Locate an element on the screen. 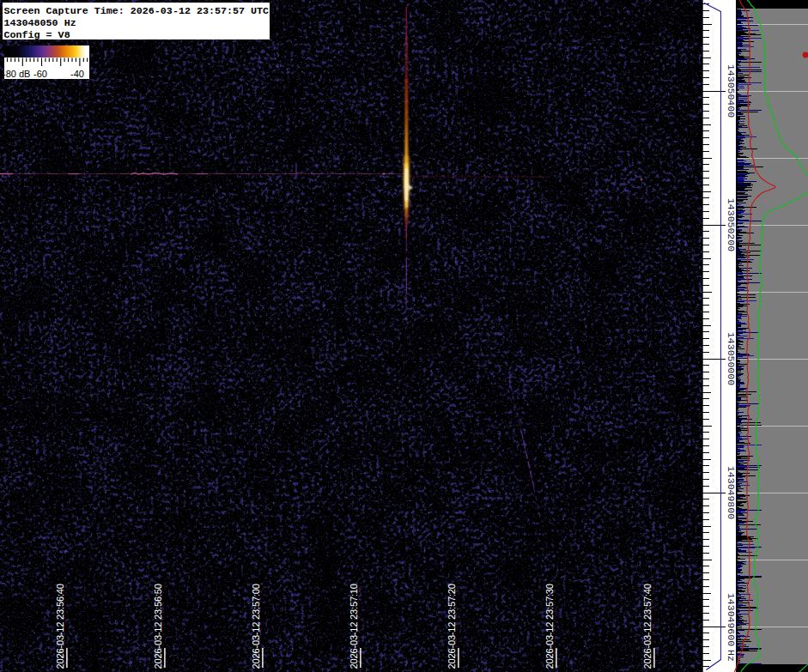 The width and height of the screenshot is (808, 672). svg-text: 143049600 is located at coordinates (732, 620).